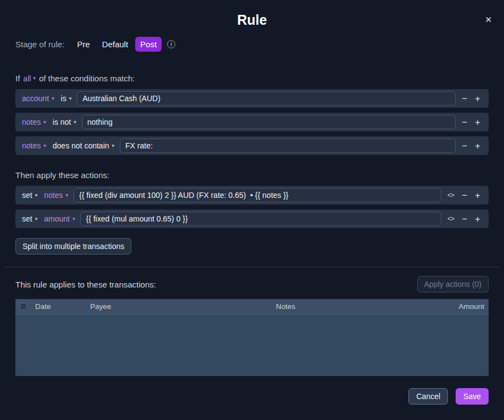  Describe the element at coordinates (252, 195) in the screenshot. I see `action-row: set ▾ notes ▾ <> − +` at that location.